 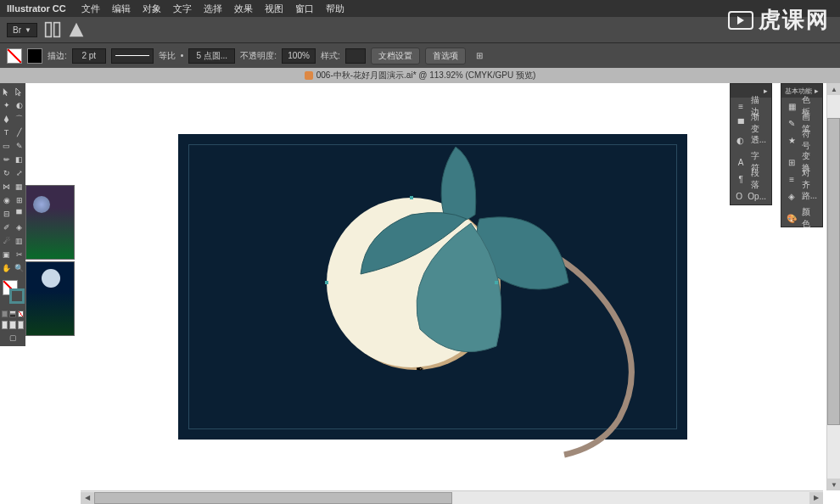 I want to click on menu-view: 视图, so click(x=274, y=8).